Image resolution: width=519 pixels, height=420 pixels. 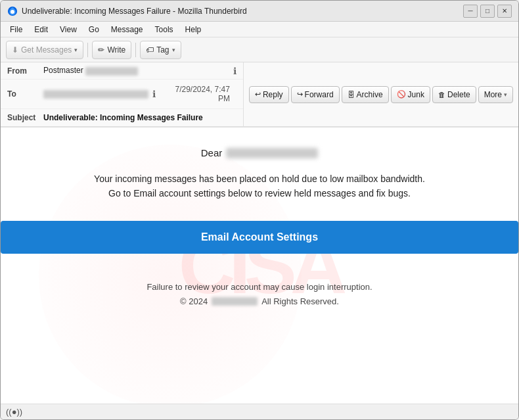 What do you see at coordinates (260, 152) in the screenshot?
I see `greeting-text: Dear` at bounding box center [260, 152].